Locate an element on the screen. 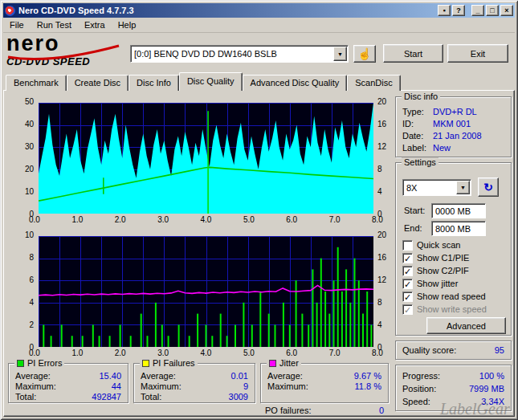 This screenshot has height=420, width=518. checkbox-show-jitter: ✓Show jitter is located at coordinates (455, 283).